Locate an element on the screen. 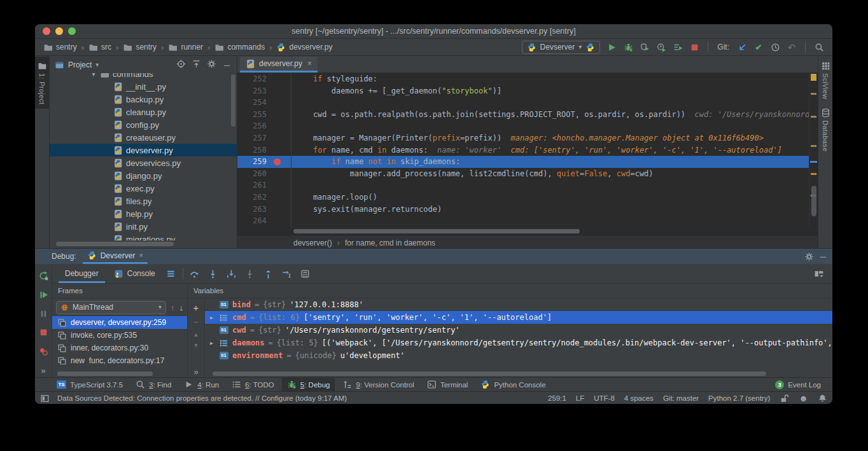  add-watch-icon: + is located at coordinates (196, 308).